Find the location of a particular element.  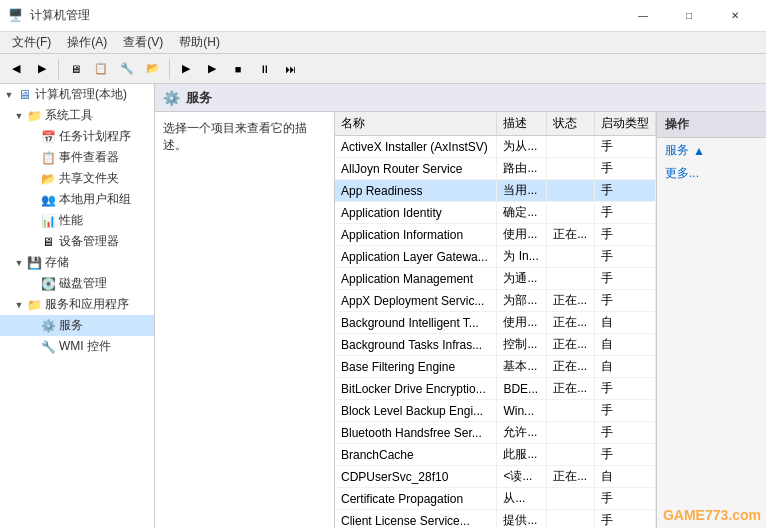

tree-disk-mgmt: 💽 磁盘管理 is located at coordinates (77, 284).